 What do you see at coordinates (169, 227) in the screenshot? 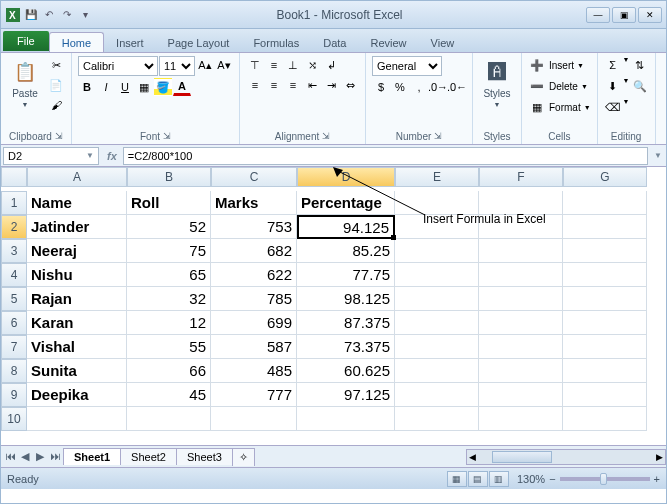
I see `cell-B2: 52` at bounding box center [169, 227].